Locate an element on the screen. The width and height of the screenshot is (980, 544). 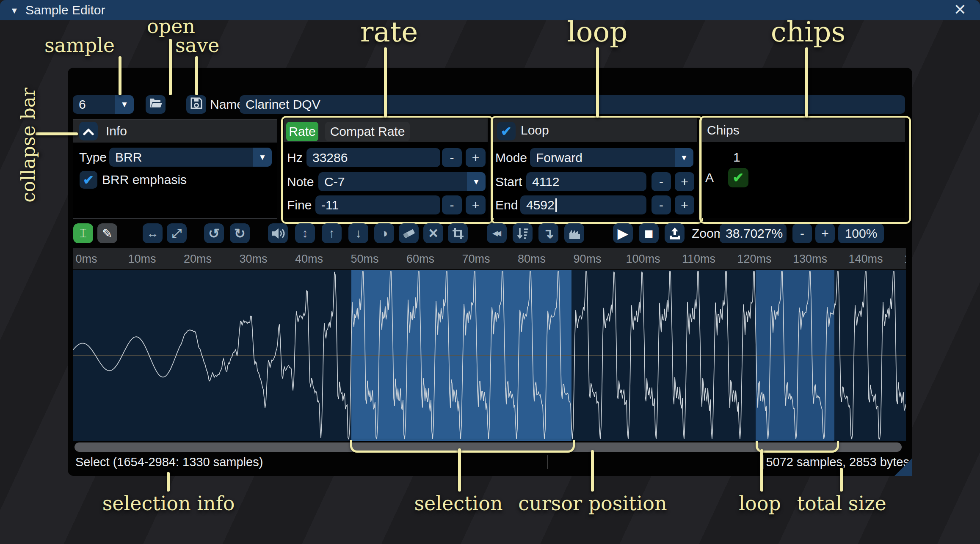
ruler-tick: 150ms is located at coordinates (905, 259).